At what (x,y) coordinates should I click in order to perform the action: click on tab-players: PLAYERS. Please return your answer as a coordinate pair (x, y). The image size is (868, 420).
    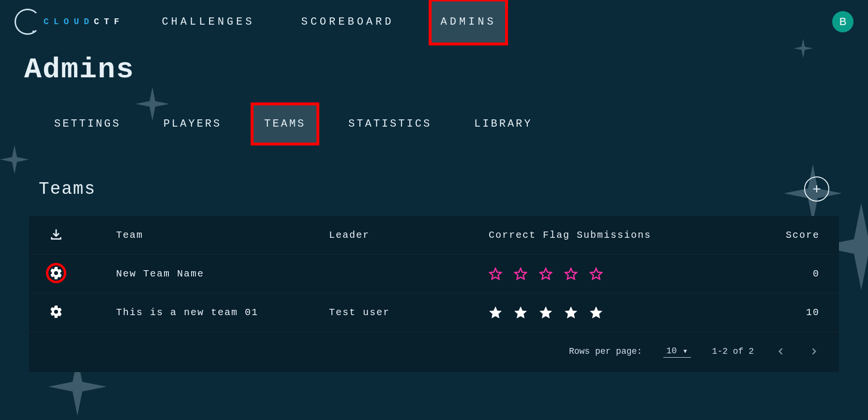
    Looking at the image, I should click on (193, 124).